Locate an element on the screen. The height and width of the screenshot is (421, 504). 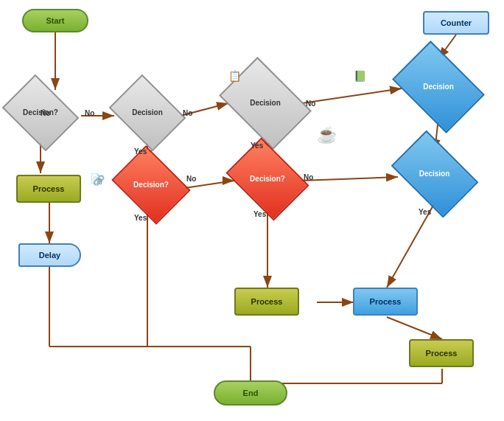
process2-node: Process is located at coordinates (267, 302).